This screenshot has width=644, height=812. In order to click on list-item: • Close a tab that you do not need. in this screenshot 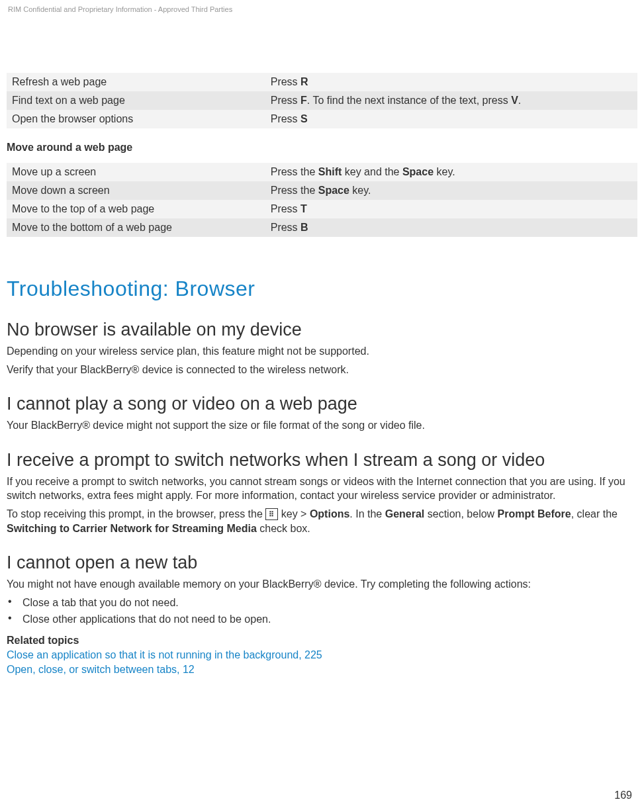, I will do `click(322, 603)`.